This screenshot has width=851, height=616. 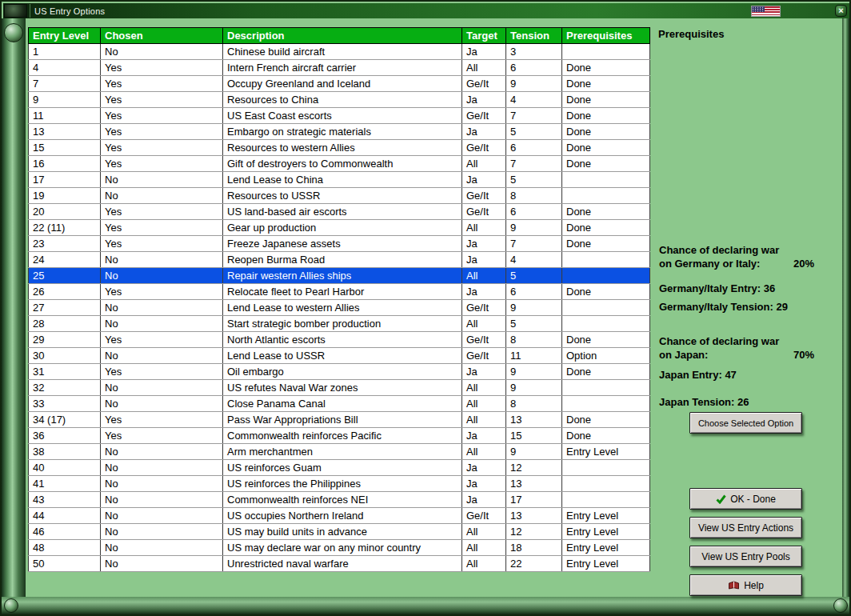 I want to click on table-row: 26 Yes Relocate fleet to Pearl Harbor Ja…, so click(x=339, y=292).